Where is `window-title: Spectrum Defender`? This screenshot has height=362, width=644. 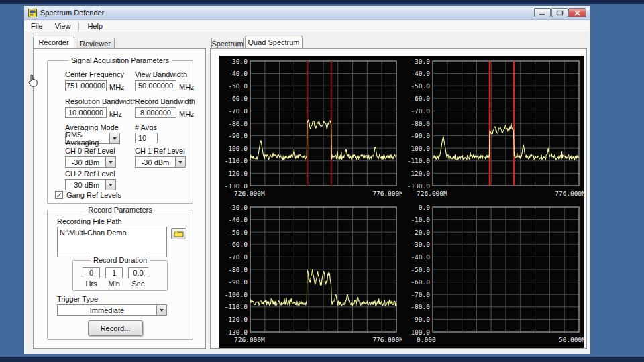 window-title: Spectrum Defender is located at coordinates (72, 13).